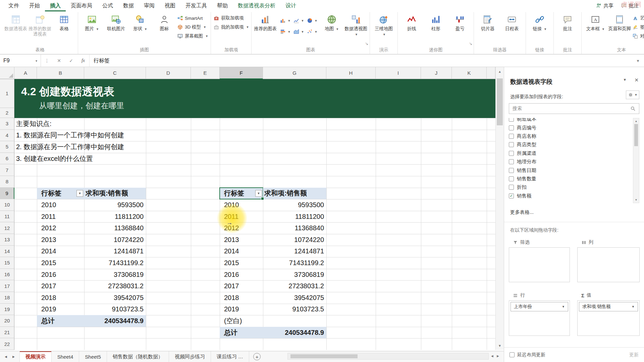  What do you see at coordinates (115, 251) in the screenshot?
I see `pivot-value: 12414871` at bounding box center [115, 251].